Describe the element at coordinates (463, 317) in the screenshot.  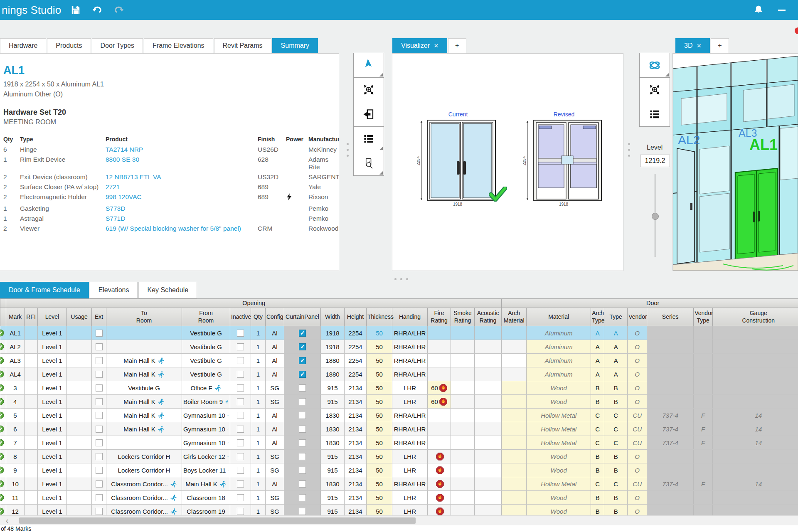
I see `col-smoke-rating: Smoke Rating` at that location.